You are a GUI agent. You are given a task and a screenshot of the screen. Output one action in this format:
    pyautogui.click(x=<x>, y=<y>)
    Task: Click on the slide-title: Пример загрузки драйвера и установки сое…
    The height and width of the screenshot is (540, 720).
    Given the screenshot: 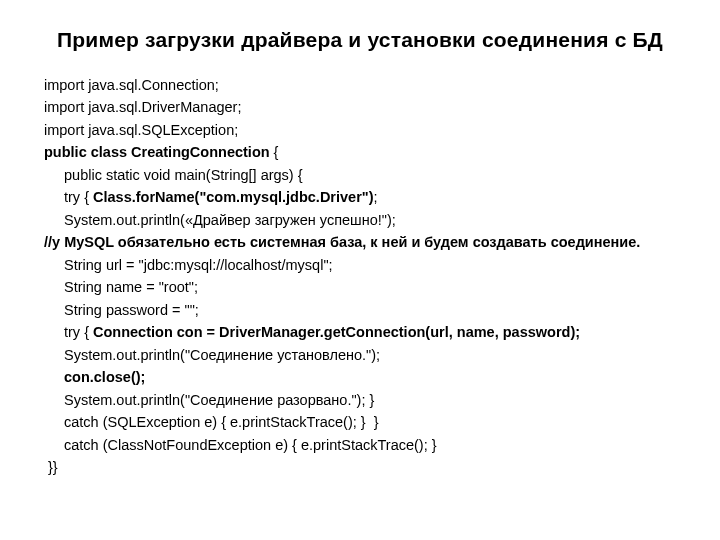 What is the action you would take?
    pyautogui.click(x=360, y=40)
    